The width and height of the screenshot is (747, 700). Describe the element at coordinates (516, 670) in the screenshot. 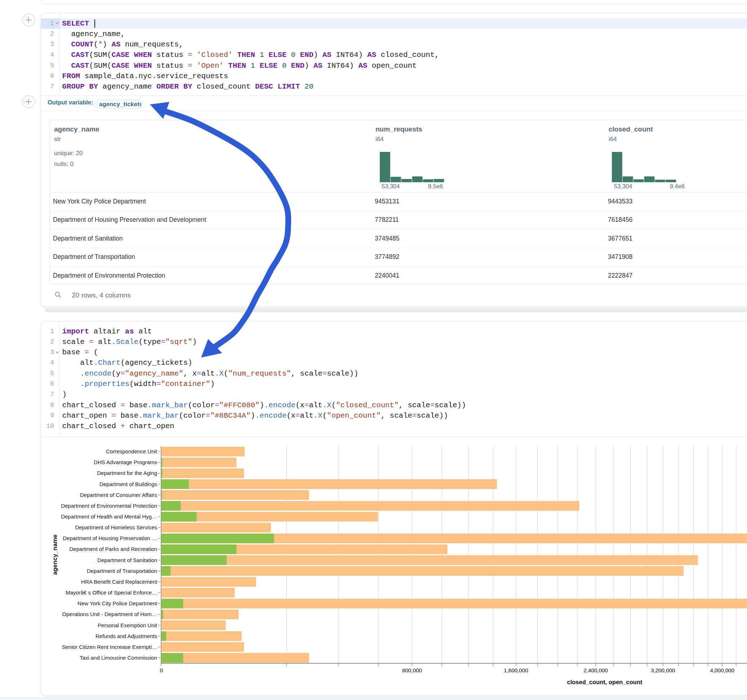

I see `svg-text: 1,600,000` at that location.